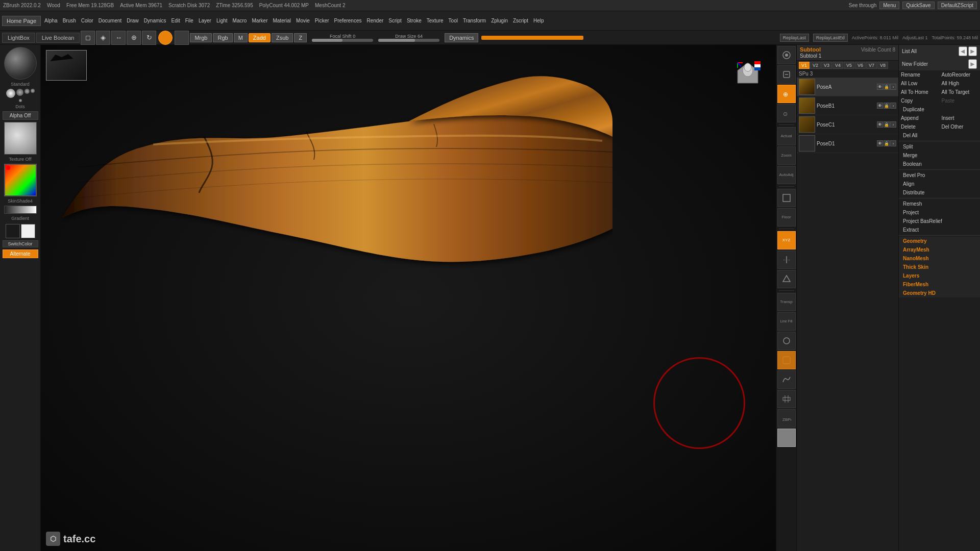 The image size is (980, 551). Describe the element at coordinates (259, 38) in the screenshot. I see `zadd-btn: Zadd` at that location.